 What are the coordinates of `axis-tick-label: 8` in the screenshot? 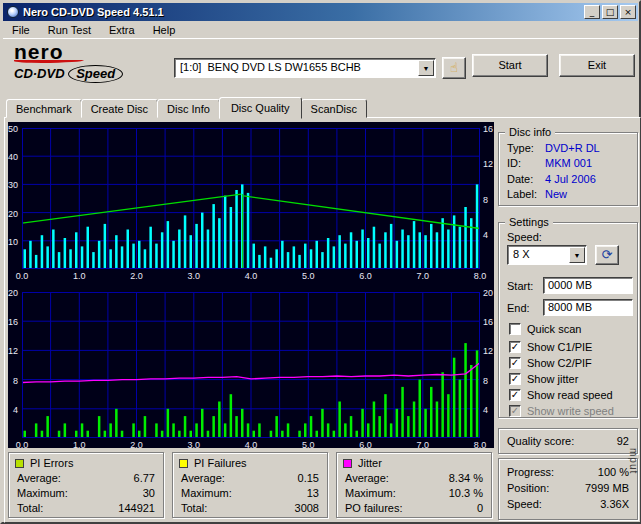 It's located at (13, 381).